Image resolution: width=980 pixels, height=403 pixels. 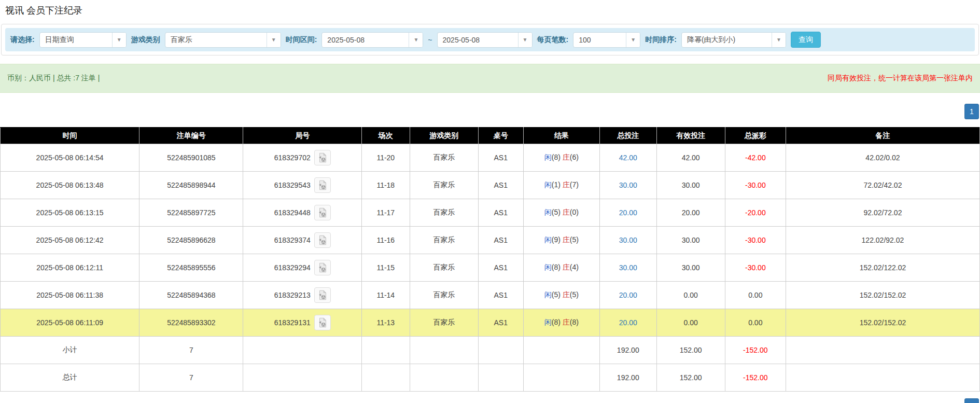 What do you see at coordinates (491, 268) in the screenshot?
I see `table-row: 2025-05-08 06:12:11 522485895556 6183292…` at bounding box center [491, 268].